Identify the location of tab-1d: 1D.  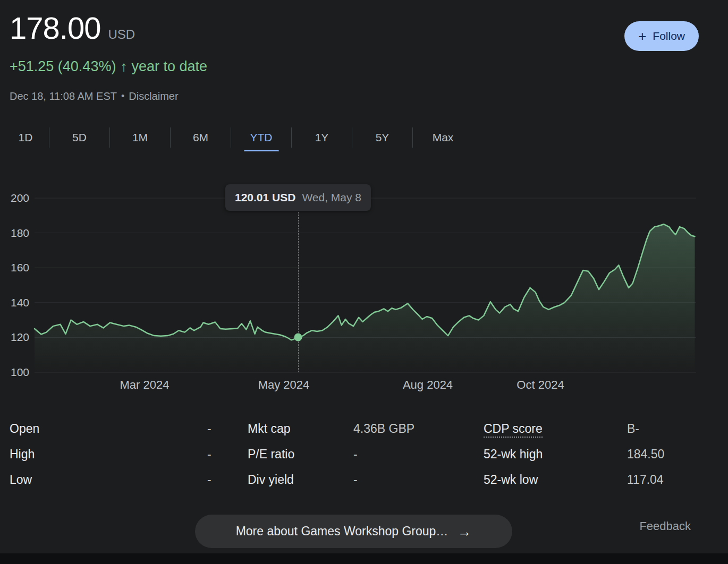
(26, 138).